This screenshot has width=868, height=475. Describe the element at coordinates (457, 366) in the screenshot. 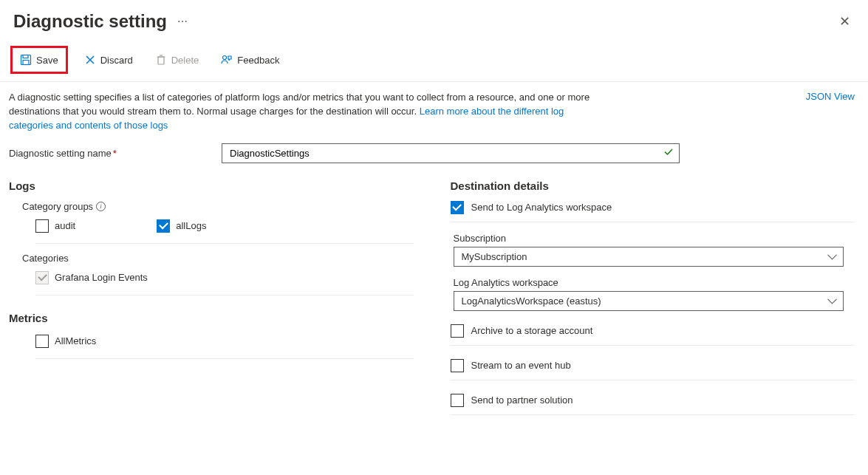

I see `stream-eventhub-checkbox` at that location.